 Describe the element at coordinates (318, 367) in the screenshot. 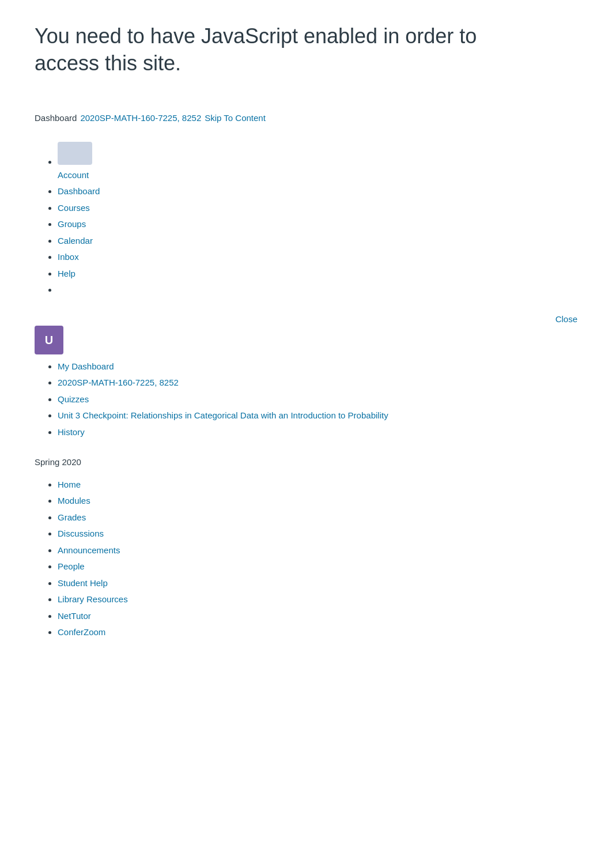

I see `sidebar-nav-item: My Dashboard` at that location.